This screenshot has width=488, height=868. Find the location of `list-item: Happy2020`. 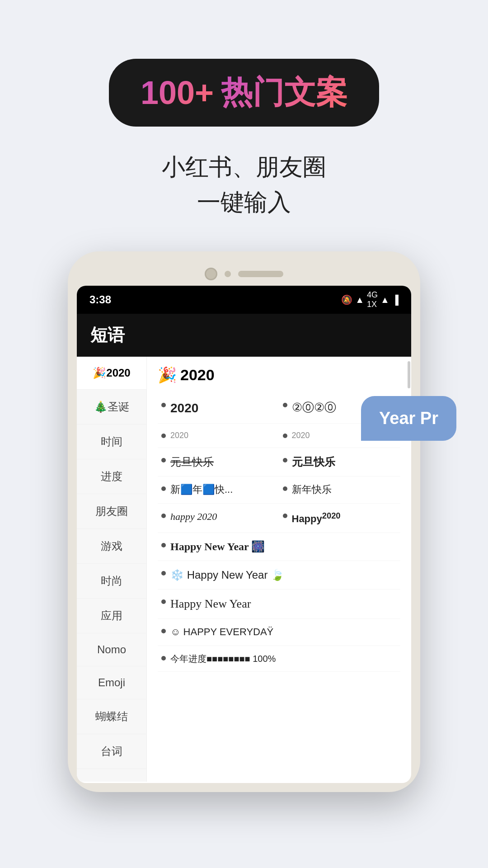

list-item: Happy2020 is located at coordinates (340, 518).